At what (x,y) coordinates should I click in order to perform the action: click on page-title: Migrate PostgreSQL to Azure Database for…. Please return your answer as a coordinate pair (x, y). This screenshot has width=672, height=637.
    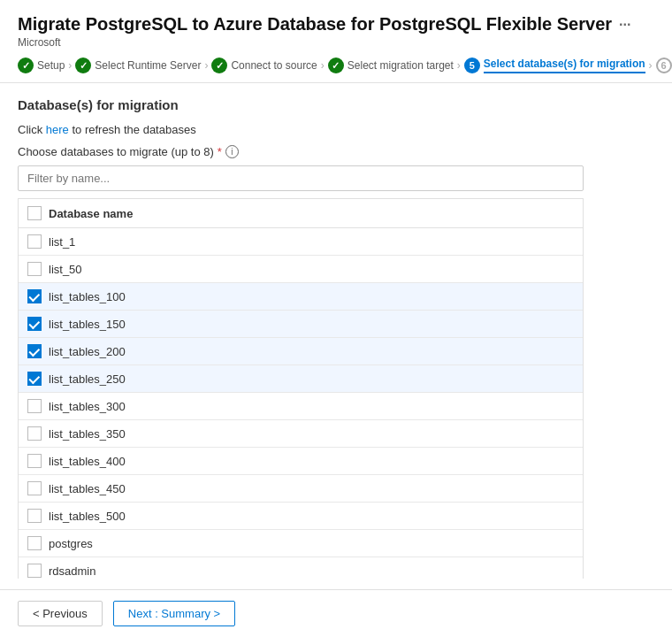
    Looking at the image, I should click on (336, 25).